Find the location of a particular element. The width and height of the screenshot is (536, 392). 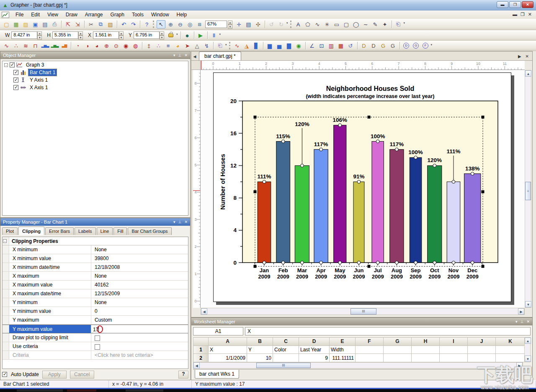

circle-f-icon: F is located at coordinates (425, 46).